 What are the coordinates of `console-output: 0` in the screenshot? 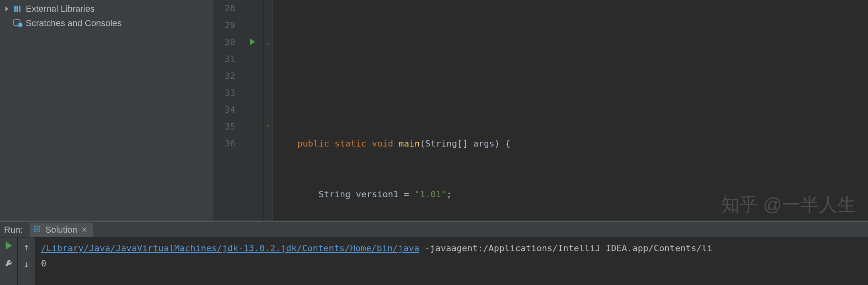 It's located at (43, 263).